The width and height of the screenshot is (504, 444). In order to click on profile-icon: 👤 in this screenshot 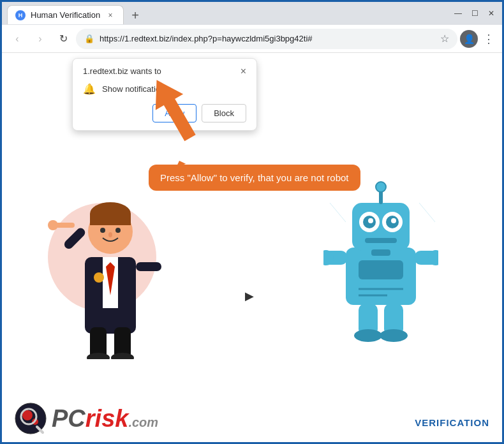, I will do `click(470, 39)`.